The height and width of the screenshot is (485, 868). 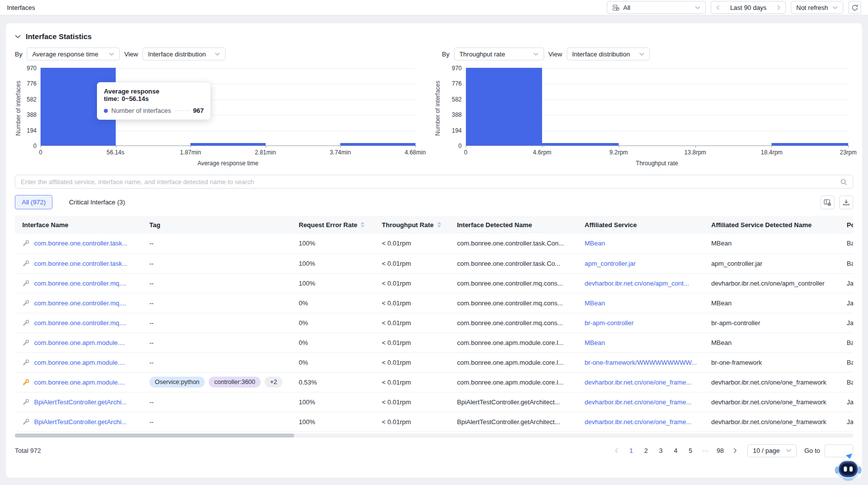 I want to click on x-tick-label: 9.2rpm, so click(x=618, y=152).